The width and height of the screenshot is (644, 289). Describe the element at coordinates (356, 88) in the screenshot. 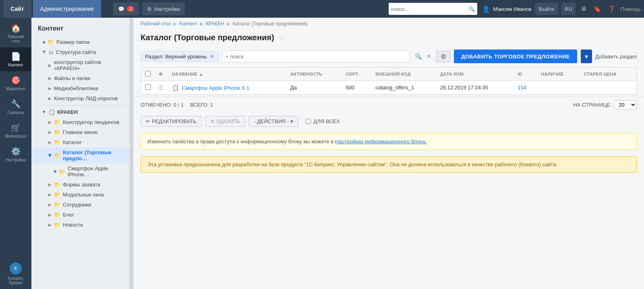

I see `row-sort: 500` at that location.